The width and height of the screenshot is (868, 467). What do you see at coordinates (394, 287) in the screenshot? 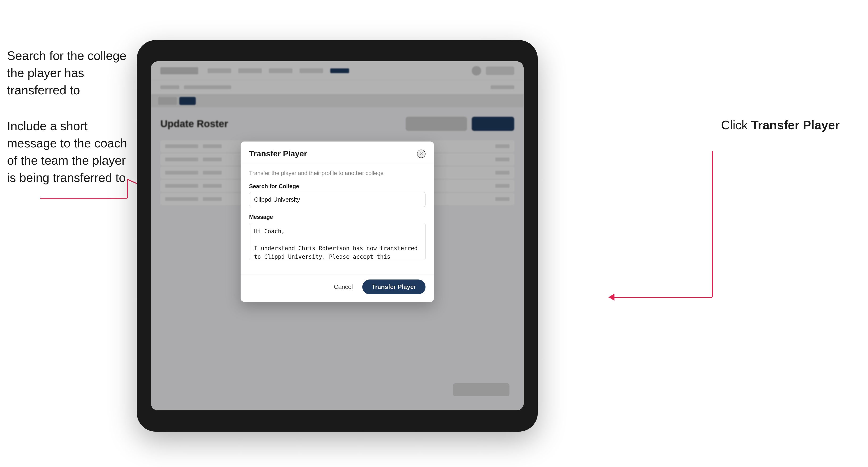
I see `transfer-player-button: Transfer Player` at bounding box center [394, 287].